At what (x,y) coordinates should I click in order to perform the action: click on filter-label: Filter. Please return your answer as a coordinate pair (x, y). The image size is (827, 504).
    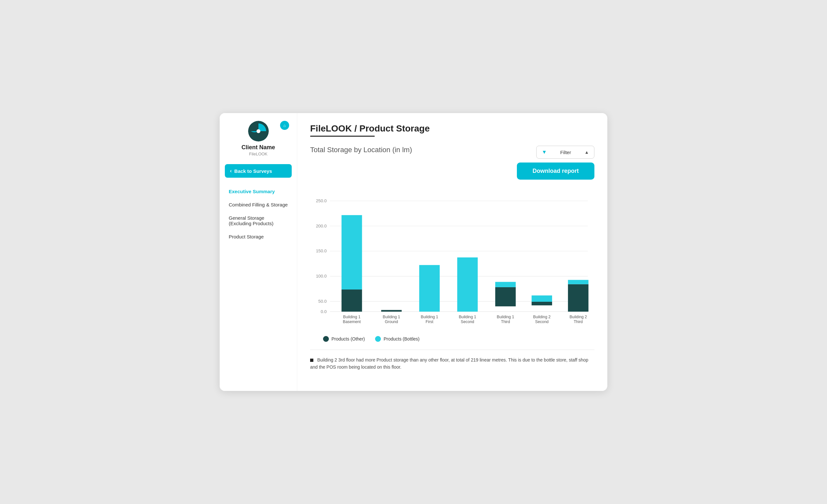
    Looking at the image, I should click on (566, 152).